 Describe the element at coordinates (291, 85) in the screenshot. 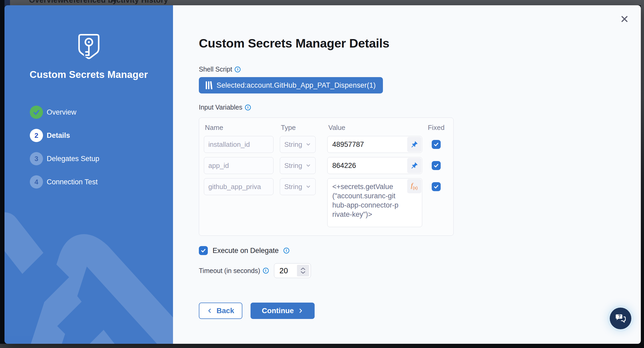

I see `shell-script-template-chip: Selected:account.GitHub_App_PAT_Dispense…` at that location.